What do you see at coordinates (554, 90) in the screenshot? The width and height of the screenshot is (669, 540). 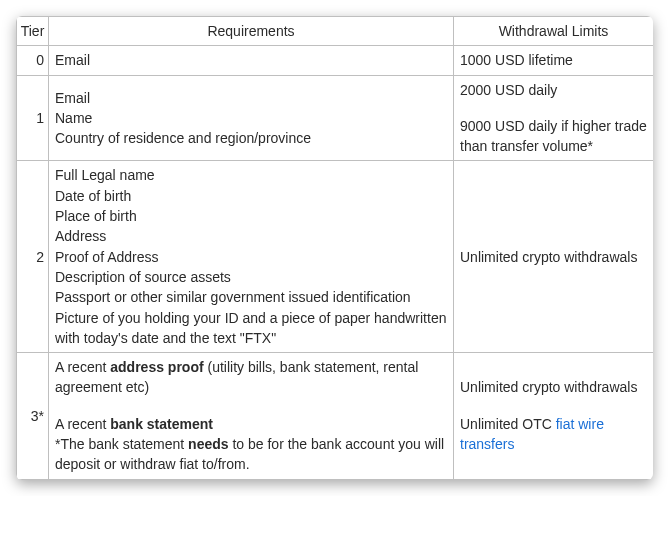 I see `limit-line: 2000 USD daily` at bounding box center [554, 90].